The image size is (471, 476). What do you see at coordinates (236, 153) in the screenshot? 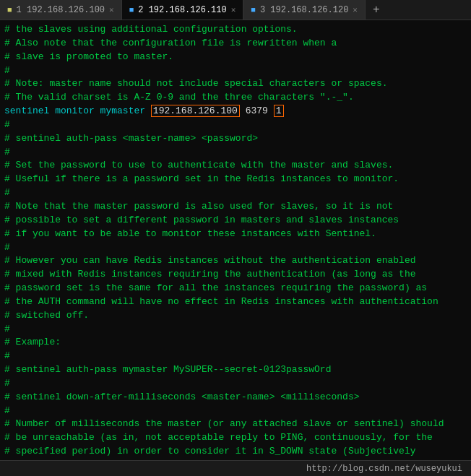
I see `line-9: #` at bounding box center [236, 153].